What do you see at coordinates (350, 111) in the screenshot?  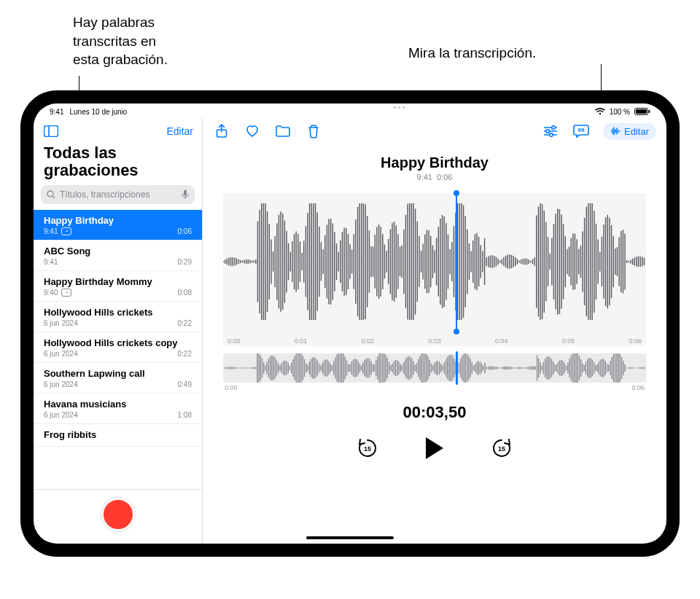 I see `status-bar: 9:41 Lunes 10 de junio 100 %` at bounding box center [350, 111].